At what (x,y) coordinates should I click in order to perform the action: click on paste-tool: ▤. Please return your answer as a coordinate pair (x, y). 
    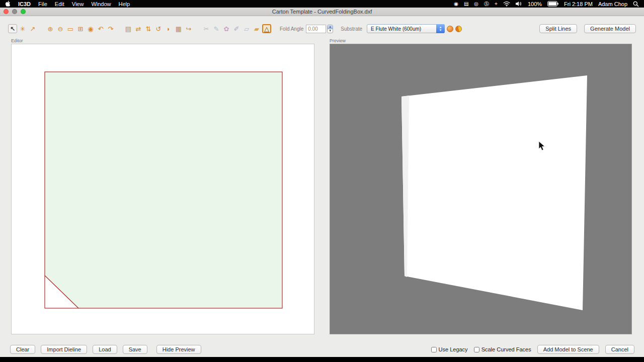
    Looking at the image, I should click on (128, 29).